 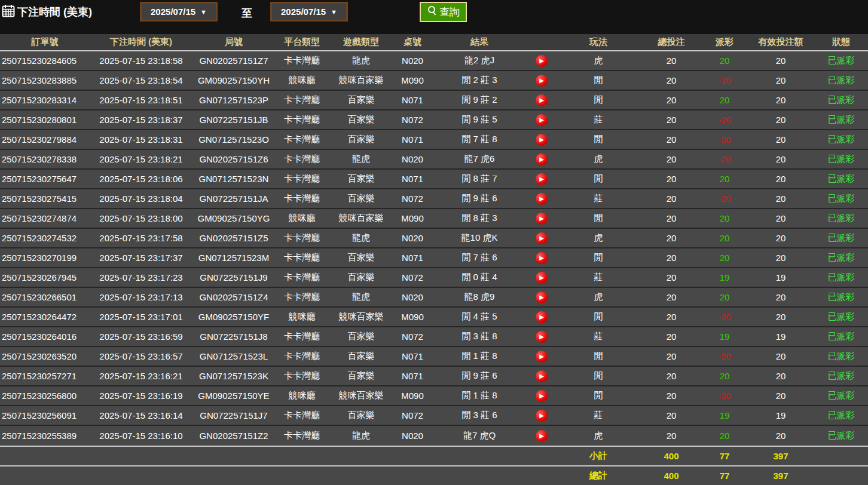 I want to click on cell-order-no: 250715230270199, so click(x=45, y=258).